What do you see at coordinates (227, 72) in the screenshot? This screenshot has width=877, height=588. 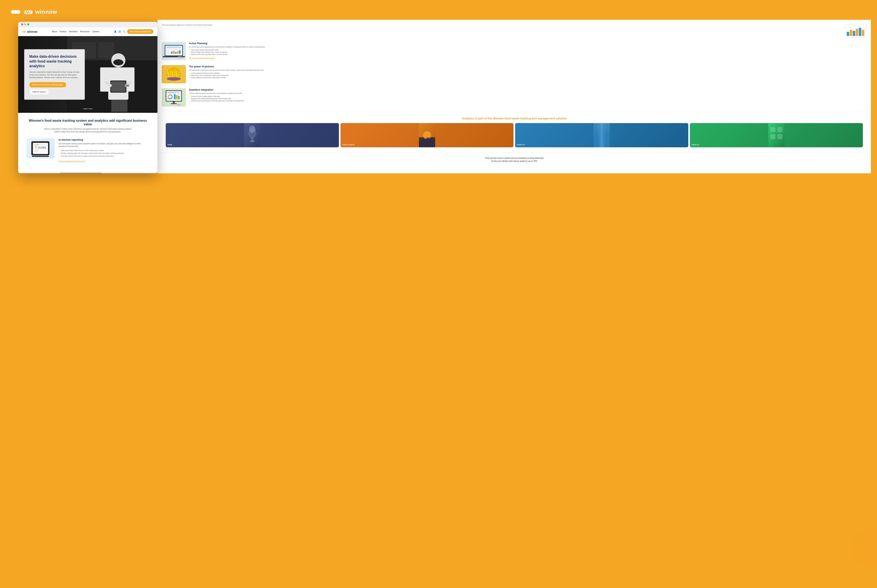 I see `power-of-pictures-text: The power of pictures Our food waste tra…` at bounding box center [227, 72].